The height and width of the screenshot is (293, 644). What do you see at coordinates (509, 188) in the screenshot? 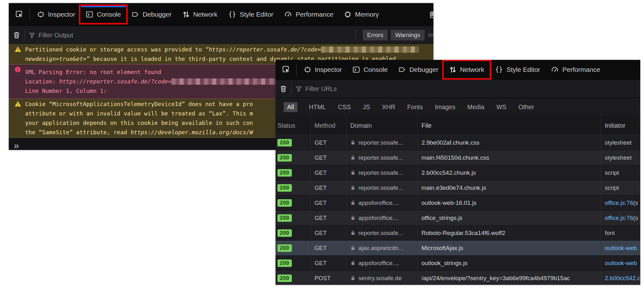
I see `file-cell: main.e3ed0e74.chunk.js` at bounding box center [509, 188].